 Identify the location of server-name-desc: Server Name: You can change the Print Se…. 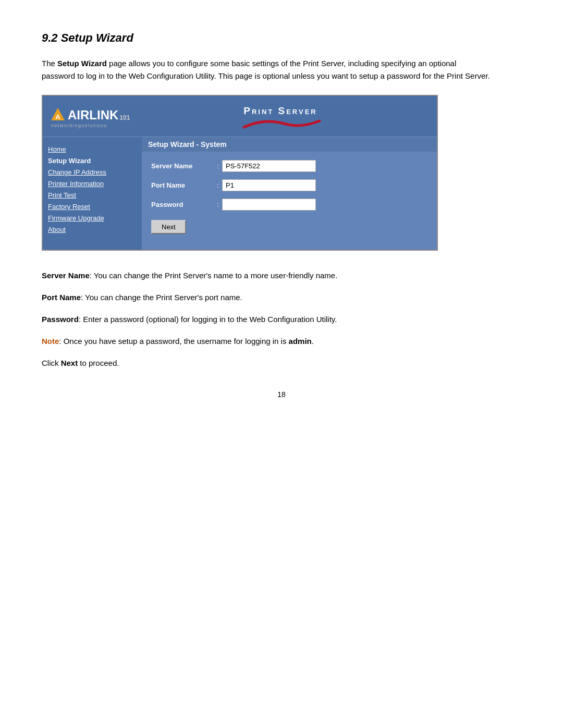
(266, 276).